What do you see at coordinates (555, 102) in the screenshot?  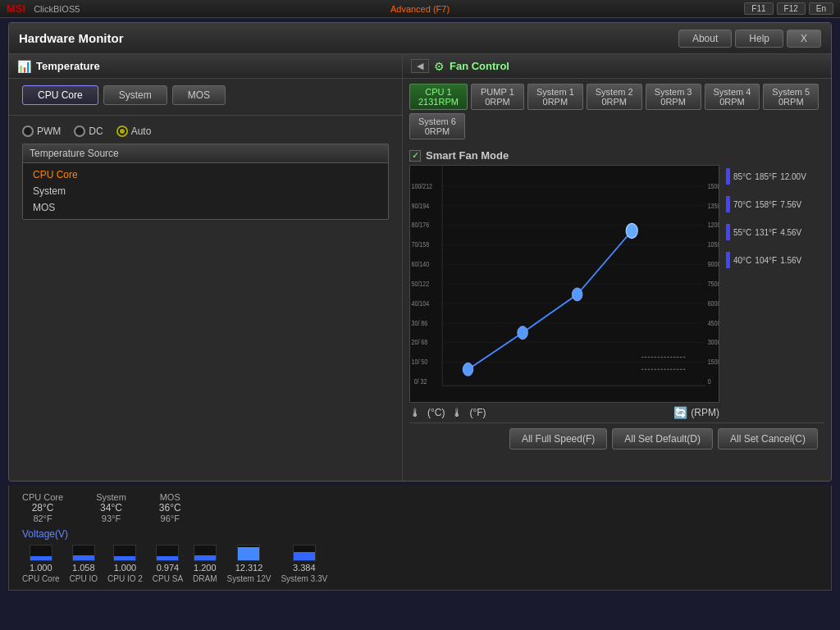 I see `fan-btn-sys1-rpm: 0RPM` at bounding box center [555, 102].